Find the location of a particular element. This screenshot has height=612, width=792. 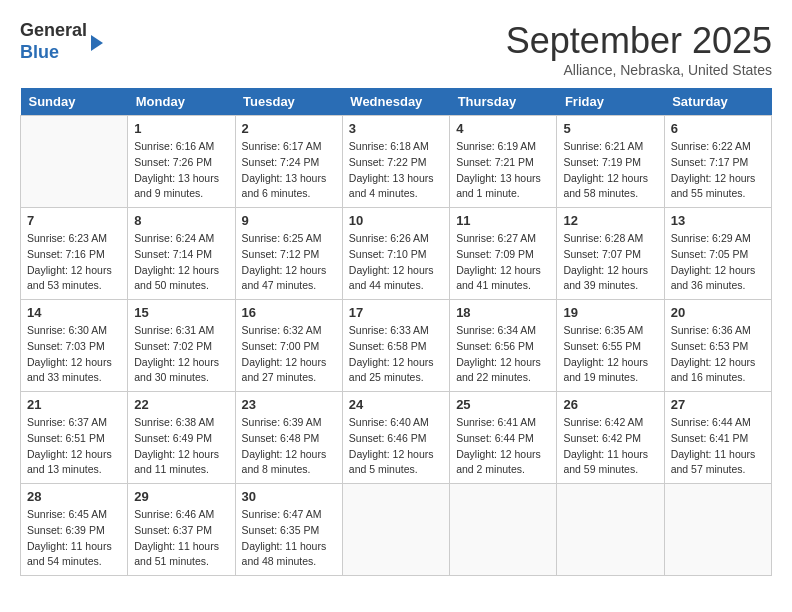

day-number: 29 is located at coordinates (181, 496).